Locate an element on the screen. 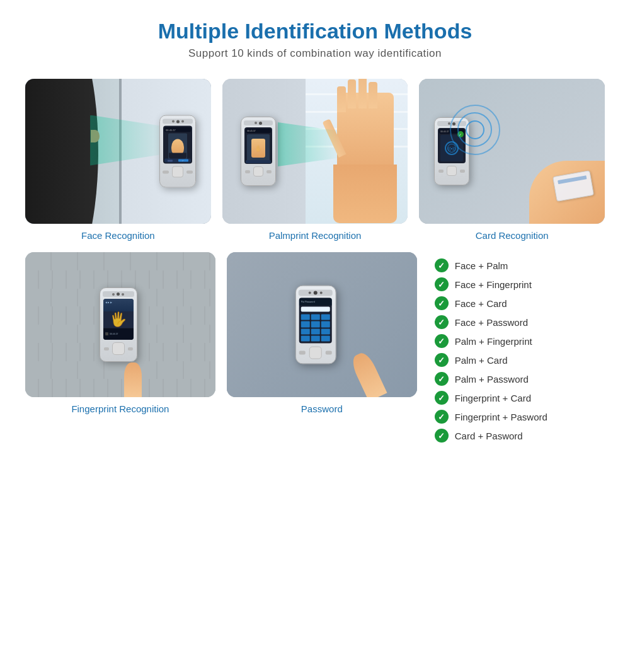 Image resolution: width=630 pixels, height=672 pixels. card-recognition-image: 08:46:37 ((•)) ✓ is located at coordinates (512, 151).